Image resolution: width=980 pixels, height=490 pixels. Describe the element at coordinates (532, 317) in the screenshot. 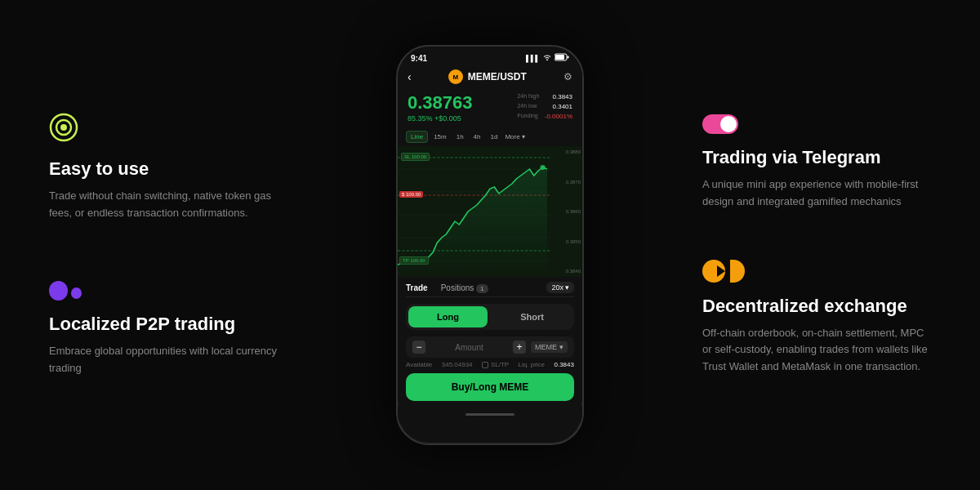

I see `short-button: Short` at that location.